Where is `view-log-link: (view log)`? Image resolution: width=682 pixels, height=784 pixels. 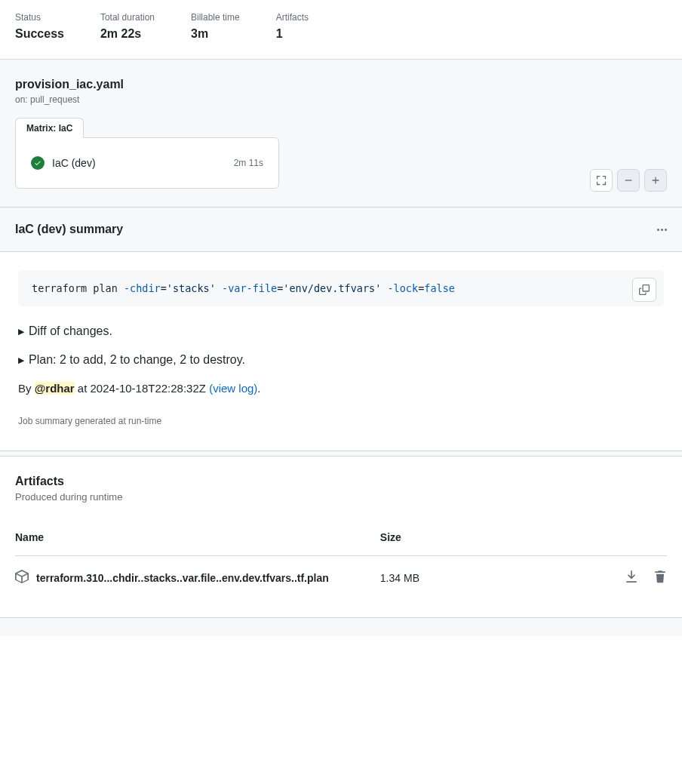 view-log-link: (view log) is located at coordinates (233, 388).